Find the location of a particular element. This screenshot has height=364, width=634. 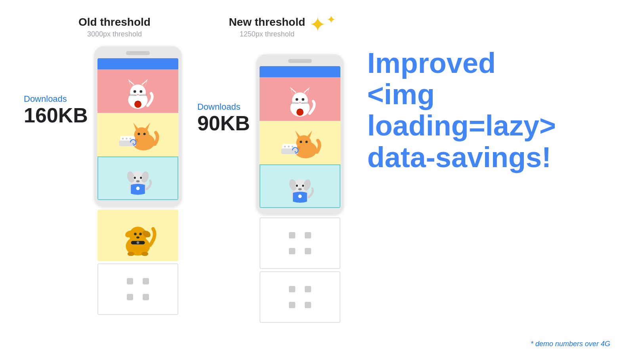

old-threshold-subtitle: 3000px threshold is located at coordinates (115, 34).